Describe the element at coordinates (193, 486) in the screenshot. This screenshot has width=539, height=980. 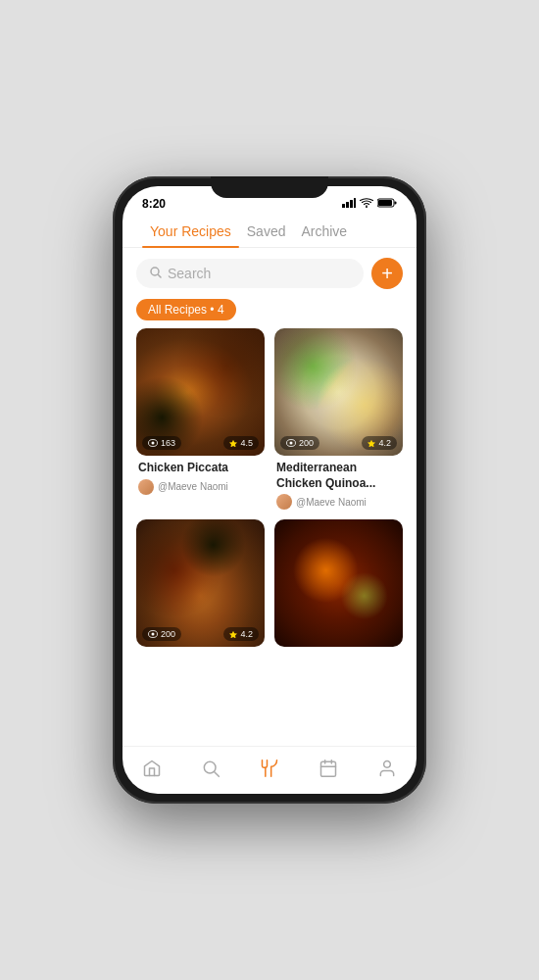
I see `author-name-0: @Maeve Naomi` at that location.